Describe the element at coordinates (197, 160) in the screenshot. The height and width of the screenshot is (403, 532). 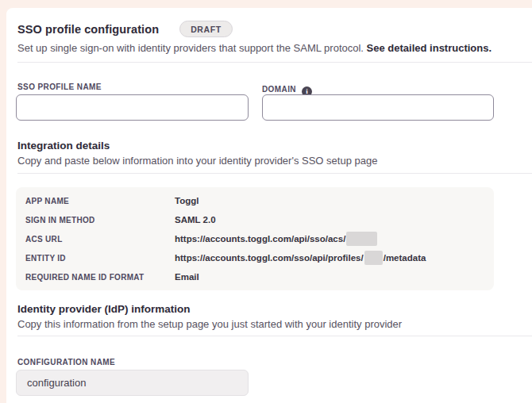
I see `integration-details-subtitle: Copy and paste below information into yo…` at that location.